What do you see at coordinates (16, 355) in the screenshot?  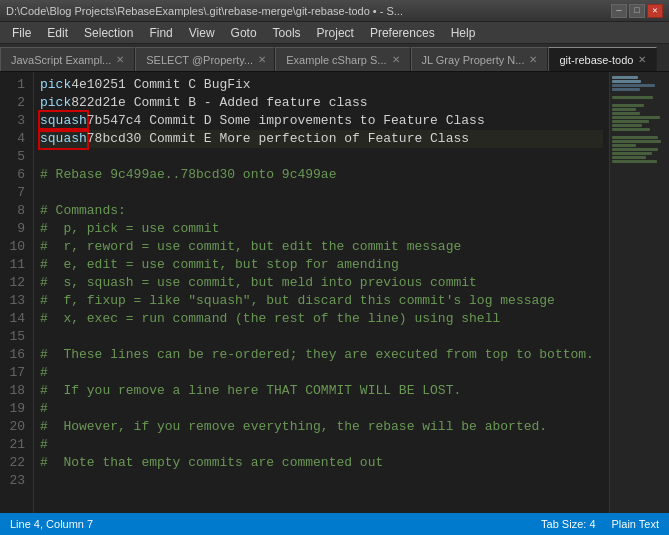 I see `line-num-16: 16` at bounding box center [16, 355].